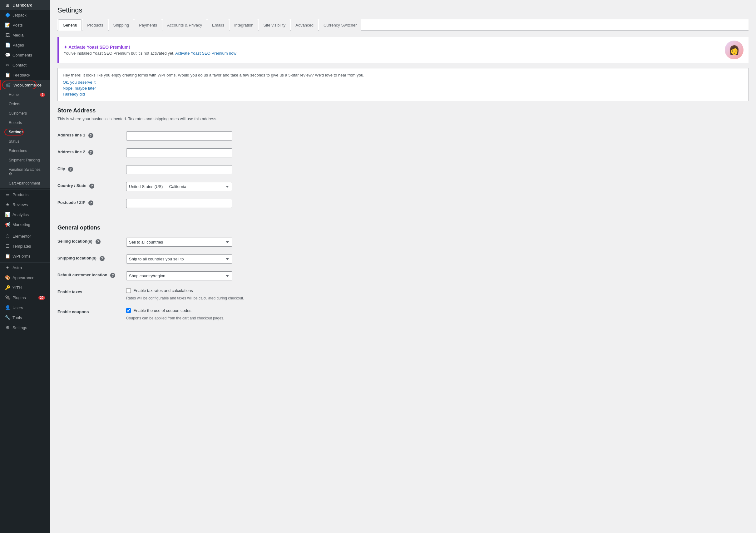  What do you see at coordinates (92, 276) in the screenshot?
I see `default-customer-location-label: Default customer location ?` at bounding box center [92, 276].